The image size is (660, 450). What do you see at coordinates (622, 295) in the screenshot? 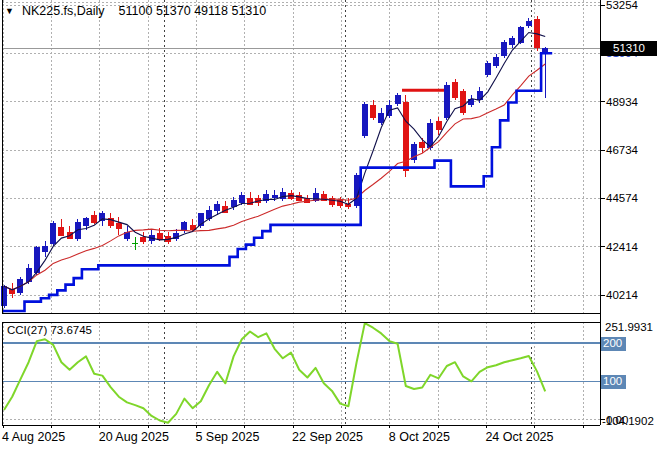
I see `price-axis-label: 40214` at bounding box center [622, 295].